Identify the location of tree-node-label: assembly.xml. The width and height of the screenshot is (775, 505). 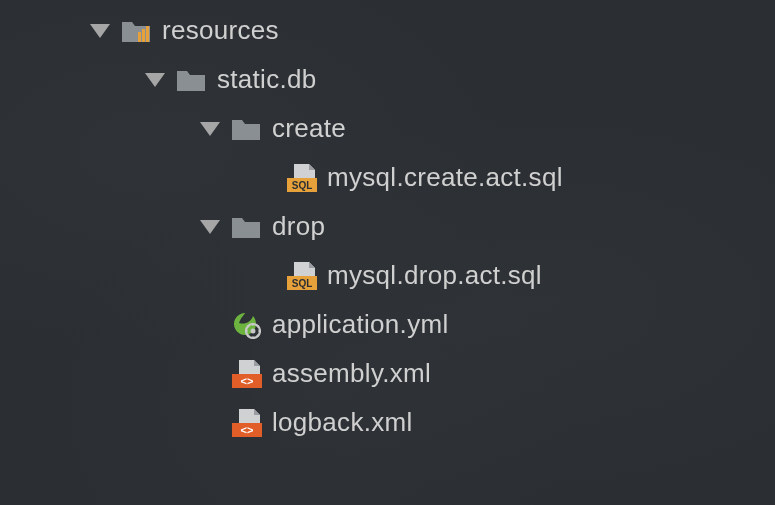
(352, 374).